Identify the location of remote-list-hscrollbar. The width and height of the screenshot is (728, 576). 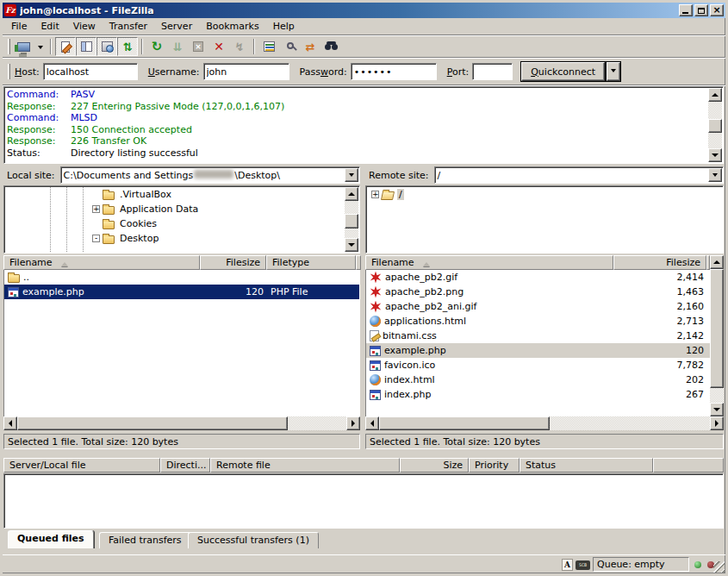
(544, 423).